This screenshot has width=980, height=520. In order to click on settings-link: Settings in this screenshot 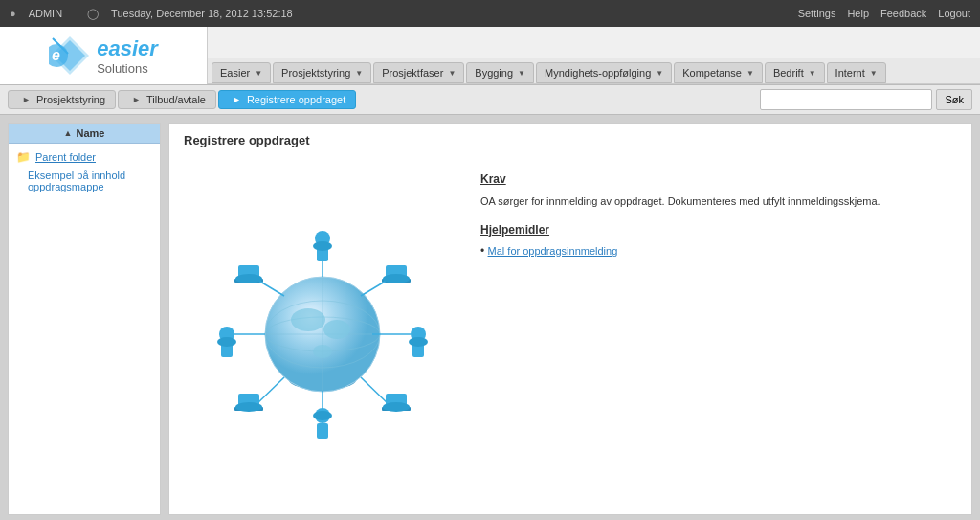, I will do `click(817, 13)`.